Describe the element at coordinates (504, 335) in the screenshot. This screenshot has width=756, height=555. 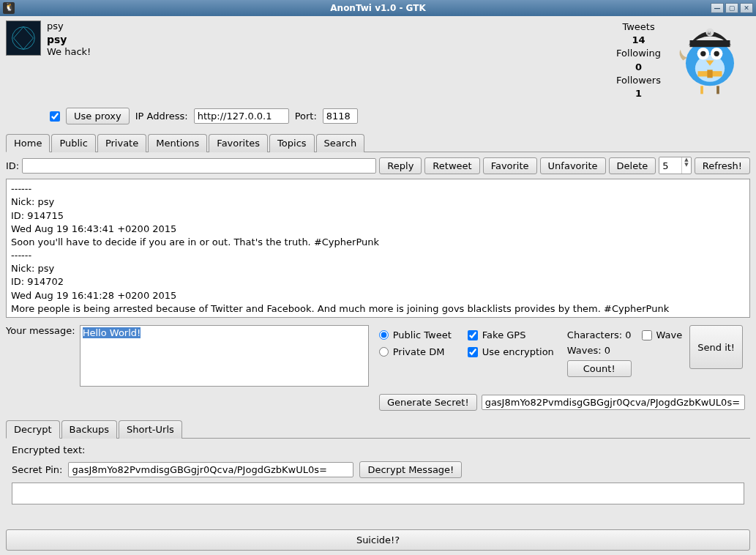
I see `fake-gps-label: Fake GPS` at that location.